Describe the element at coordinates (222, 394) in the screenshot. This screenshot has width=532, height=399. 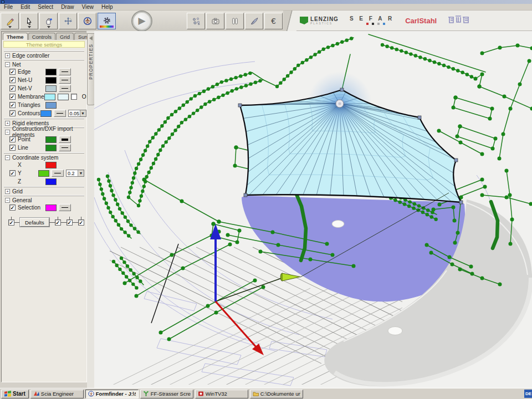
I see `task-wintv: WinTV32` at that location.